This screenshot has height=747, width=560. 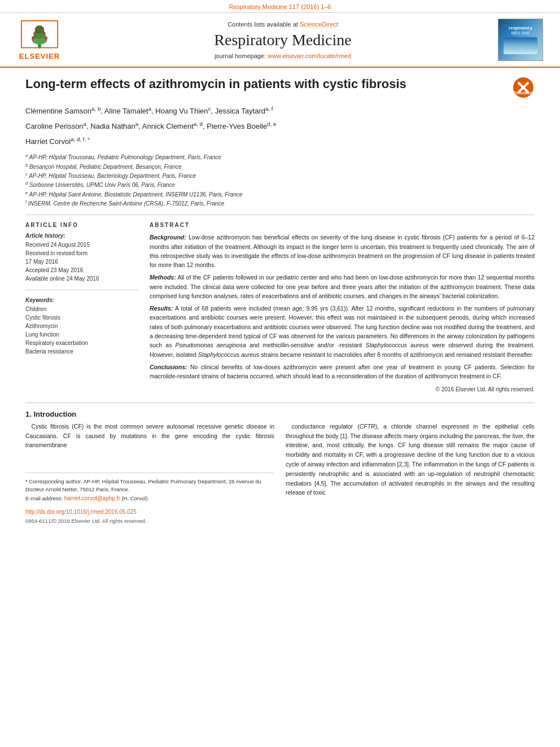 I want to click on svg-text: CrossMark, so click(x=523, y=93).